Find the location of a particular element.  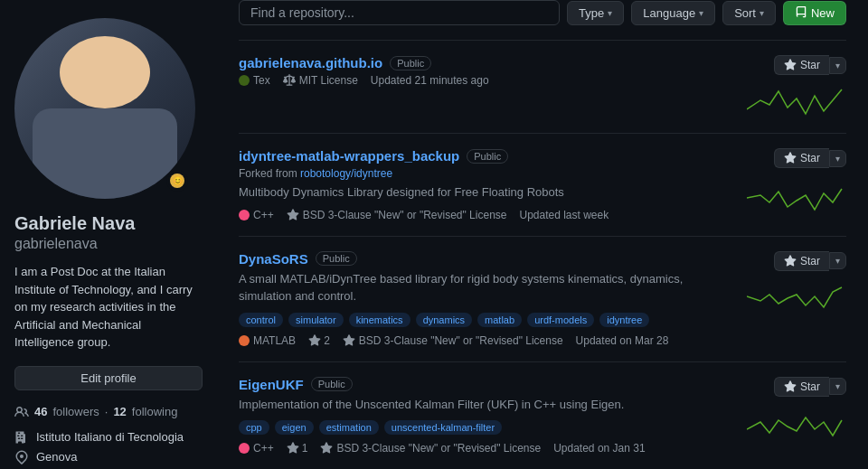

star-button-1: Star is located at coordinates (801, 65).